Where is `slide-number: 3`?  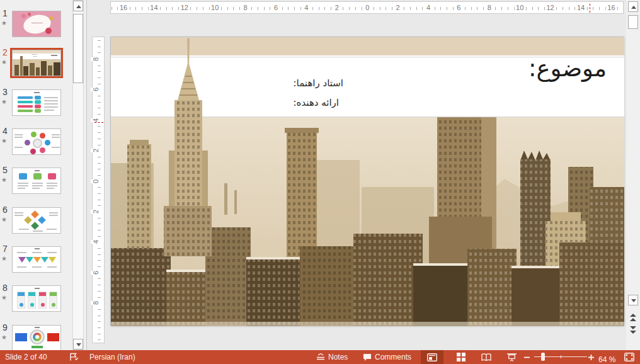 slide-number: 3 is located at coordinates (5, 92).